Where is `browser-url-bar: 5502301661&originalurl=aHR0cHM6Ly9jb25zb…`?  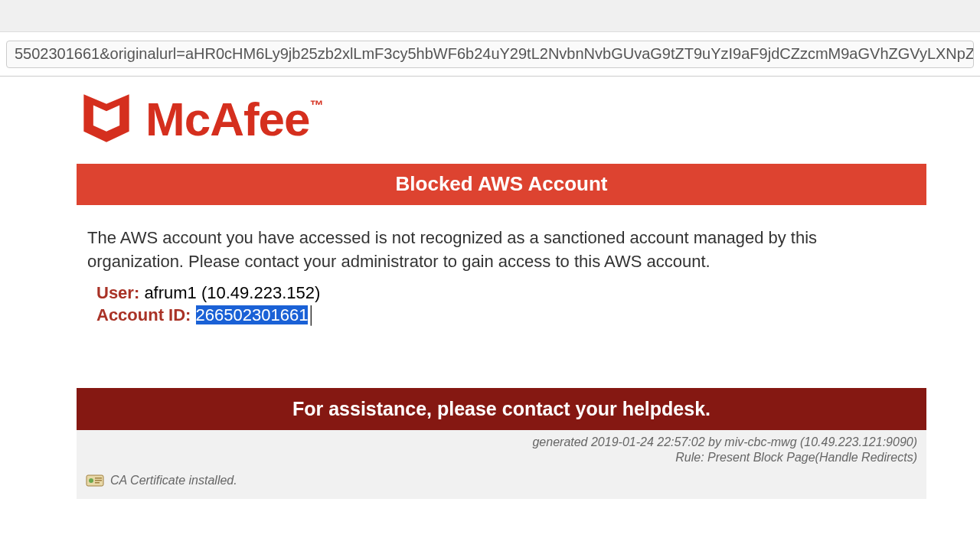
browser-url-bar: 5502301661&originalurl=aHR0cHM6Ly9jb25zb… is located at coordinates (490, 54).